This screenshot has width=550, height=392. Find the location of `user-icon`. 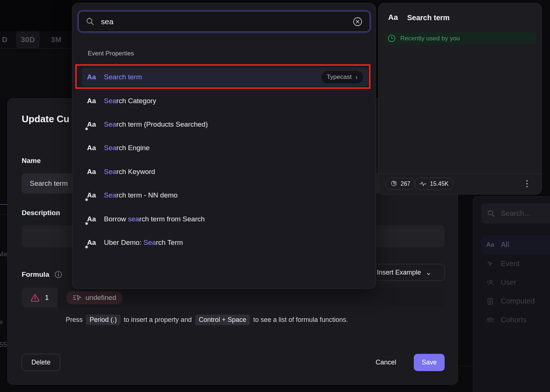

user-icon is located at coordinates (490, 283).